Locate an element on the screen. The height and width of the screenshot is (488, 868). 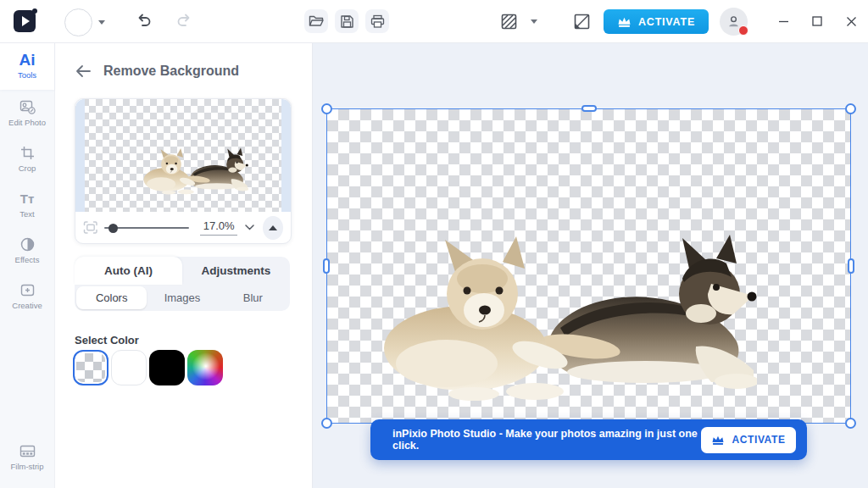
sidebar-item-label: Edit Photo is located at coordinates (27, 122).